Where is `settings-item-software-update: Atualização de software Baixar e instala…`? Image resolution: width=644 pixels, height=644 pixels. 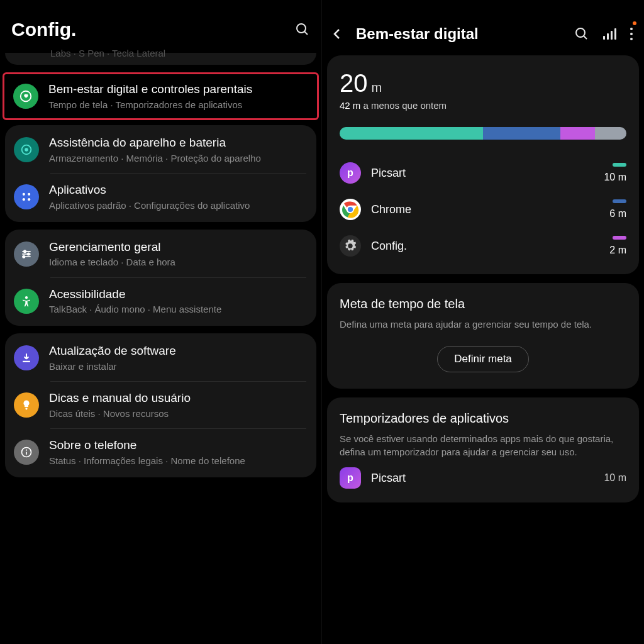
settings-item-software-update: Atualização de software Baixar e instala… is located at coordinates (161, 358).